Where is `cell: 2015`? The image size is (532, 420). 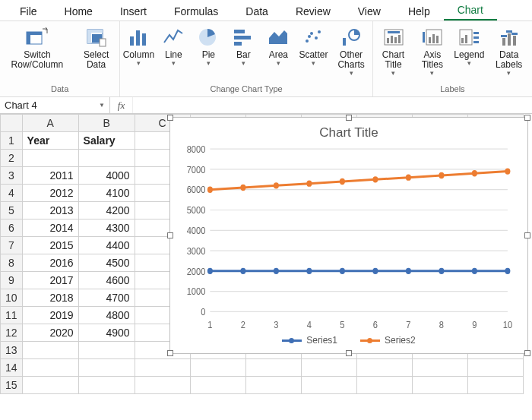
cell: 2015 is located at coordinates (50, 246).